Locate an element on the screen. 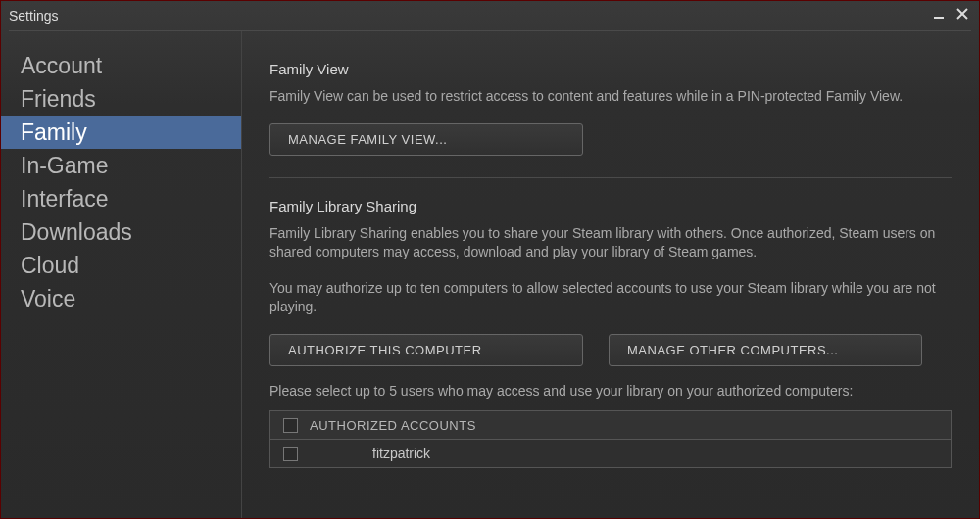 The width and height of the screenshot is (980, 519). close-icon is located at coordinates (962, 14).